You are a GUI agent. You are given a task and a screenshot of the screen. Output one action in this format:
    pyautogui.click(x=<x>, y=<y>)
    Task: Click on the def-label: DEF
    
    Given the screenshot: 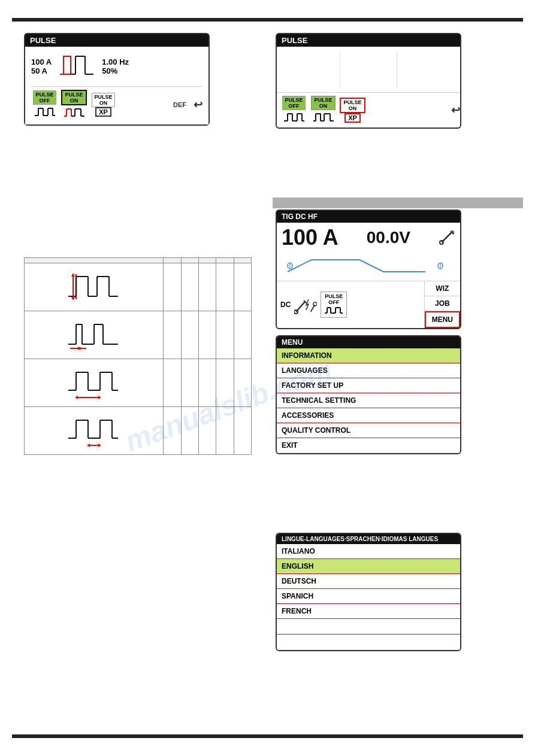 What is the action you would take?
    pyautogui.click(x=180, y=105)
    